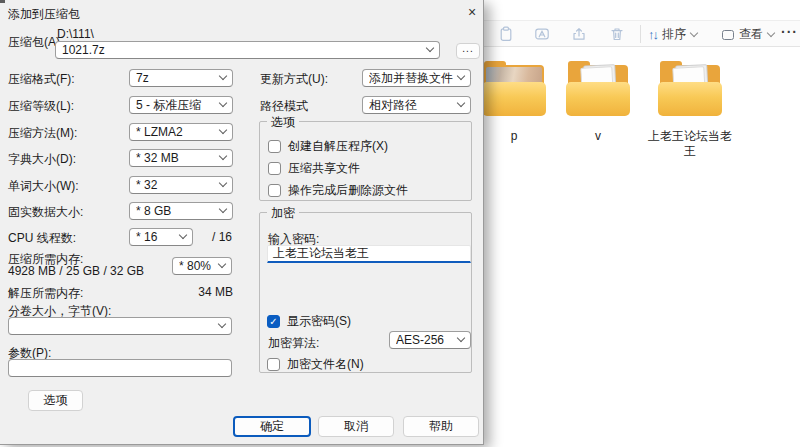  Describe the element at coordinates (441, 426) in the screenshot. I see `help-button: 帮助` at that location.